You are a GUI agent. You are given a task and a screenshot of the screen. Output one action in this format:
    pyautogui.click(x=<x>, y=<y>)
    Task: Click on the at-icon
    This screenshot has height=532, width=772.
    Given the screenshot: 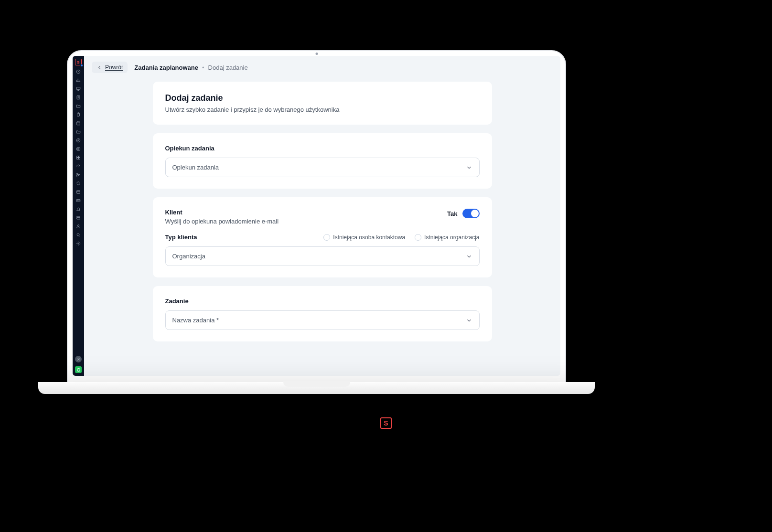 What is the action you would take?
    pyautogui.click(x=78, y=140)
    